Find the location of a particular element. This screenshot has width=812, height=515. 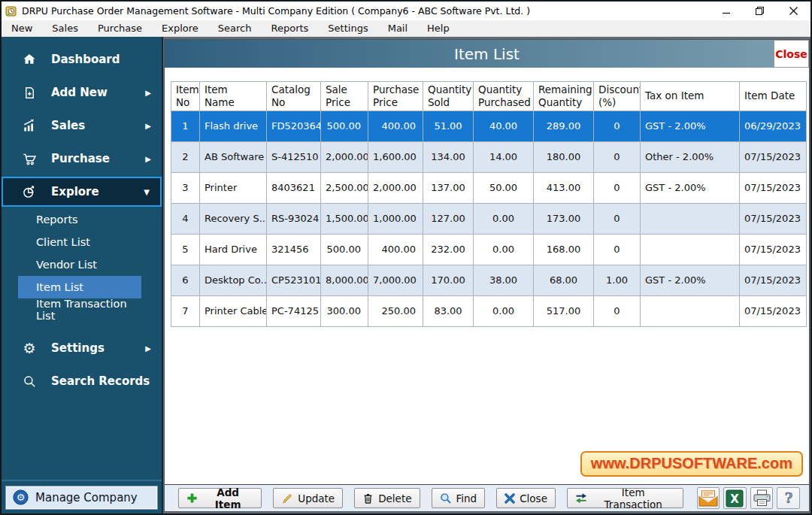

sidebar-item-sales: Sales▶ is located at coordinates (81, 126).